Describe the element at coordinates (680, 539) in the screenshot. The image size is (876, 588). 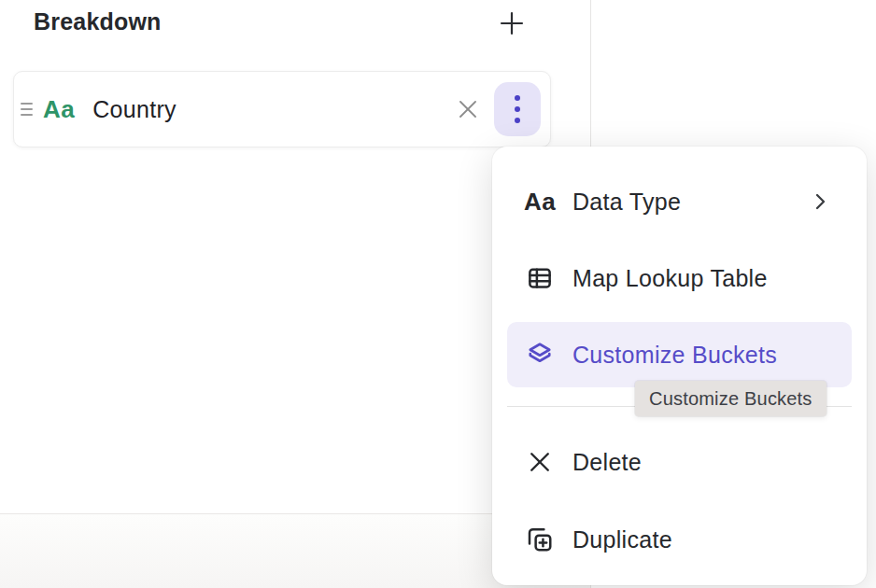
I see `menu-item-duplicate: Duplicate` at that location.